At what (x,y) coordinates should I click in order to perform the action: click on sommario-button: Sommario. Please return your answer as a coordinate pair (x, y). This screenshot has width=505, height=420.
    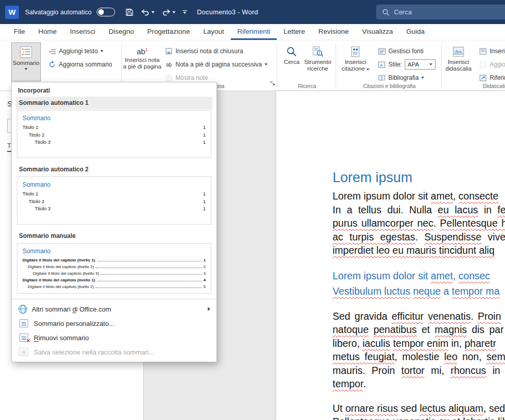
    Looking at the image, I should click on (26, 62).